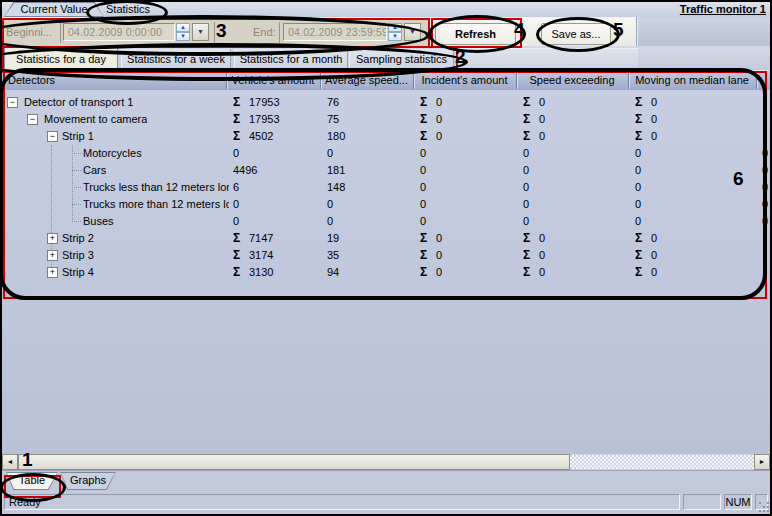 The image size is (772, 516). Describe the element at coordinates (183, 32) in the screenshot. I see `begin-date-spinner: ▲ ▼` at that location.